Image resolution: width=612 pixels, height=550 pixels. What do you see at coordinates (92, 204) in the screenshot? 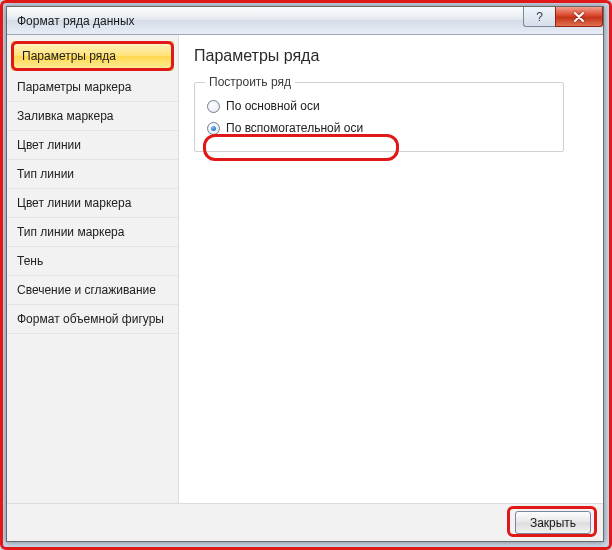
I see `sidebar-item-marker-line-color: Цвет линии маркера` at bounding box center [92, 204].